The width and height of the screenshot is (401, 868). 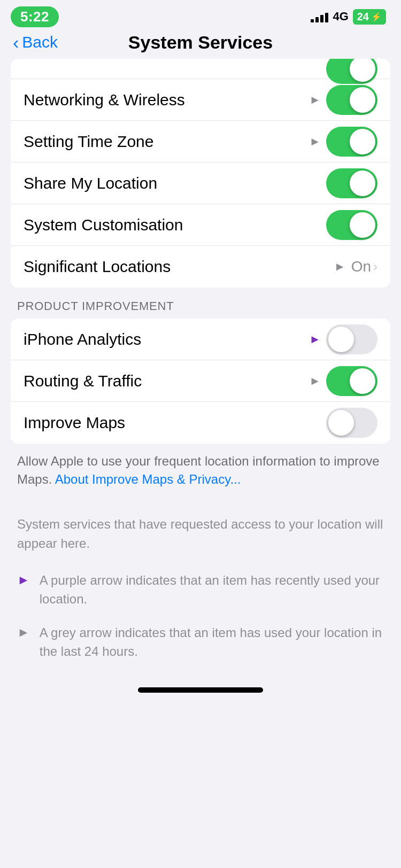 What do you see at coordinates (74, 423) in the screenshot?
I see `improve-maps-left: Improve Maps` at bounding box center [74, 423].